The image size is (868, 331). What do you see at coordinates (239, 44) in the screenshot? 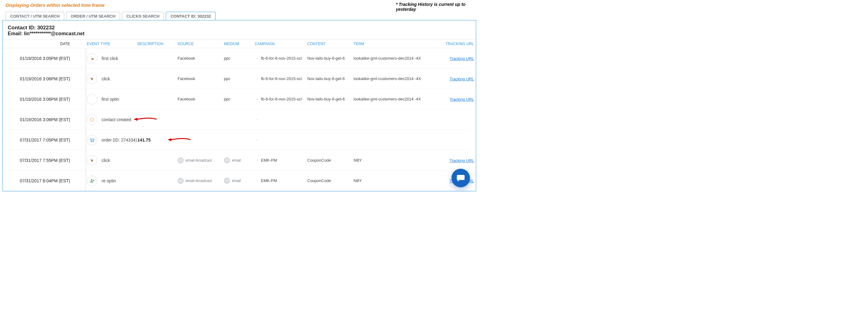
I see `table-header: DATE EVENT TYPE DESCRIPTION SOURCE MEDIU…` at bounding box center [239, 44].